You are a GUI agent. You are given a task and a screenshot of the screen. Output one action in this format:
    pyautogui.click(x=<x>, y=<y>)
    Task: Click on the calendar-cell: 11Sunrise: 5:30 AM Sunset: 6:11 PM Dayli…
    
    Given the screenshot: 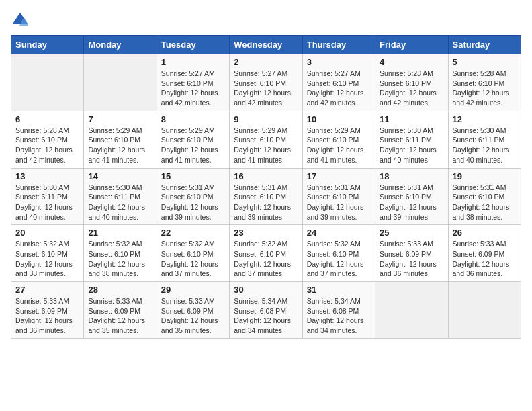 What is the action you would take?
    pyautogui.click(x=412, y=140)
    